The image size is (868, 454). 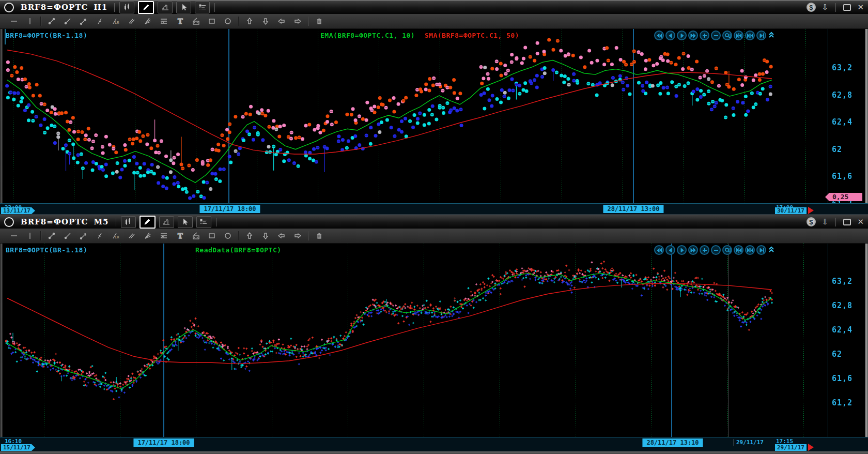 I want to click on measure-icon, so click(x=196, y=236).